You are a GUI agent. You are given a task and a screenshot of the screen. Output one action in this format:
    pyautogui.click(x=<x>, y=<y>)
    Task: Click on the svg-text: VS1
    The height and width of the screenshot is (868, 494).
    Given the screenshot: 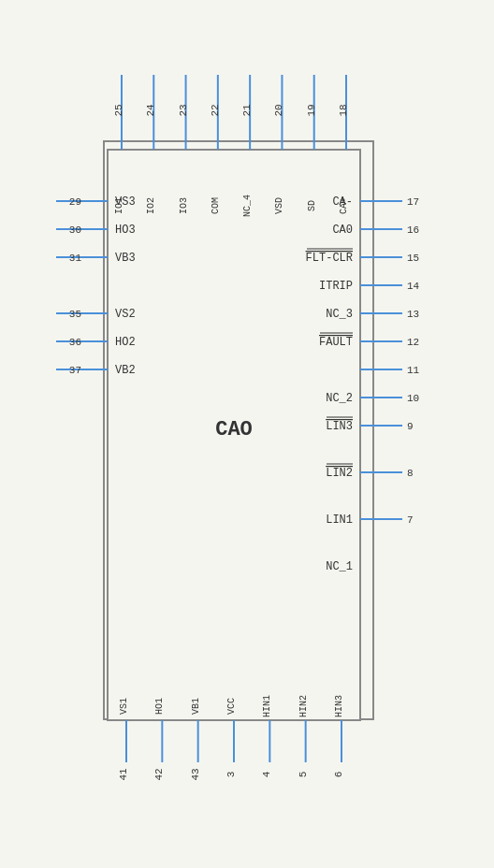 What is the action you would take?
    pyautogui.click(x=124, y=706)
    